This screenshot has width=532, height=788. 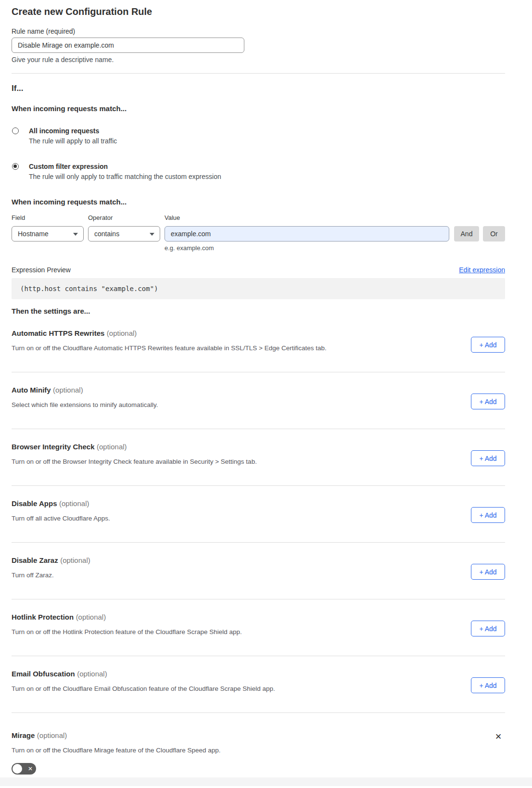 I want to click on then-settings-heading: Then the settings are..., so click(x=258, y=311).